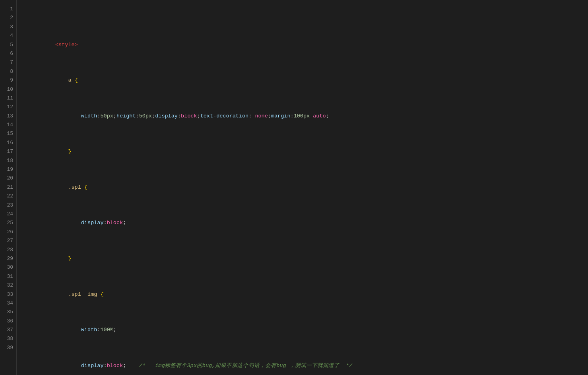  Describe the element at coordinates (305, 357) in the screenshot. I see `code-line-10: display:block; /* img标签有个3px的bug,如果不加这个句…` at that location.